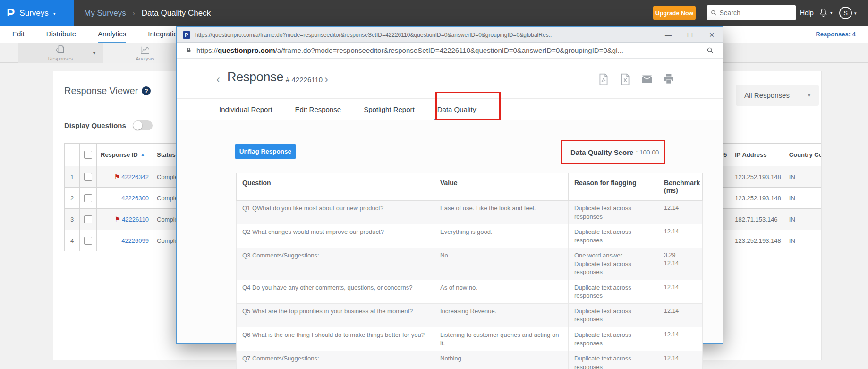 The image size is (868, 369). Describe the element at coordinates (112, 34) in the screenshot. I see `menu-item-analytics: Analytics` at that location.